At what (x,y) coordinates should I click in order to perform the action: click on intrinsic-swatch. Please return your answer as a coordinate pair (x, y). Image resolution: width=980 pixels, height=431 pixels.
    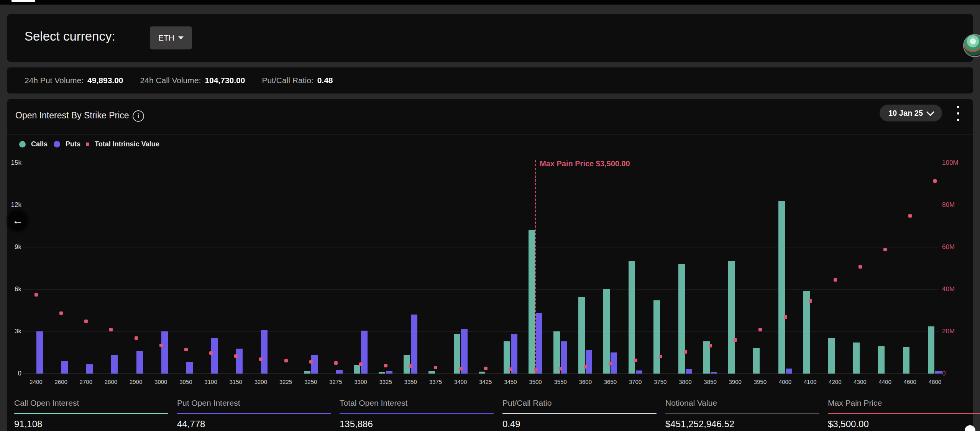
    Looking at the image, I should click on (87, 144).